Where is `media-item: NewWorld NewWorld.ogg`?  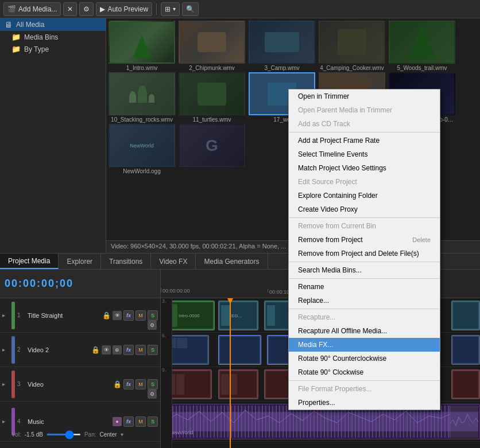
media-item: NewWorld NewWorld.ogg is located at coordinates (143, 149).